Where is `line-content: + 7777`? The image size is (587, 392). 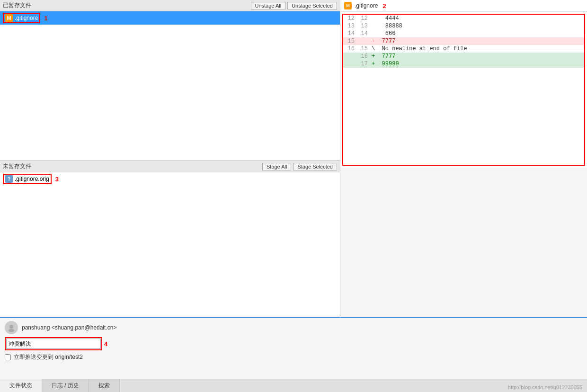
line-content: + 7777 is located at coordinates (477, 56).